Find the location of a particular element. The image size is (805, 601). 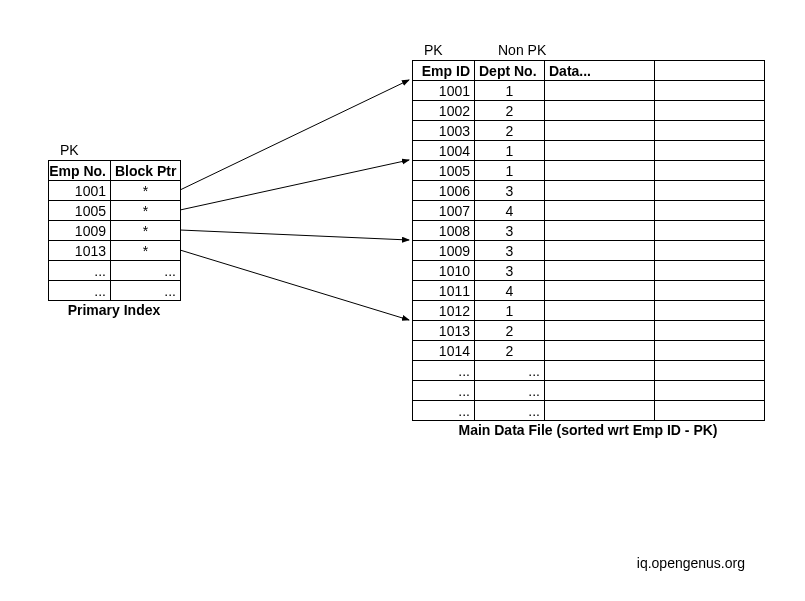

data-row: 10032 is located at coordinates (589, 131).